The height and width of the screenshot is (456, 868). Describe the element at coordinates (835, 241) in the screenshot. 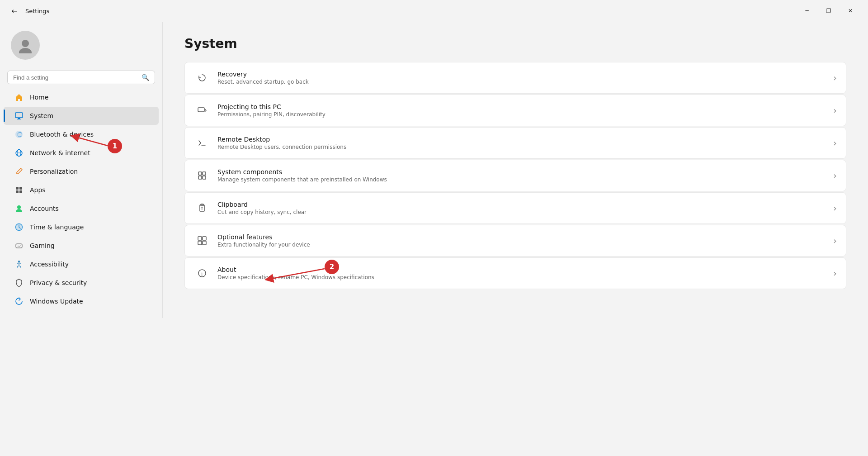

I see `optional-features-chevron-icon: ›` at that location.